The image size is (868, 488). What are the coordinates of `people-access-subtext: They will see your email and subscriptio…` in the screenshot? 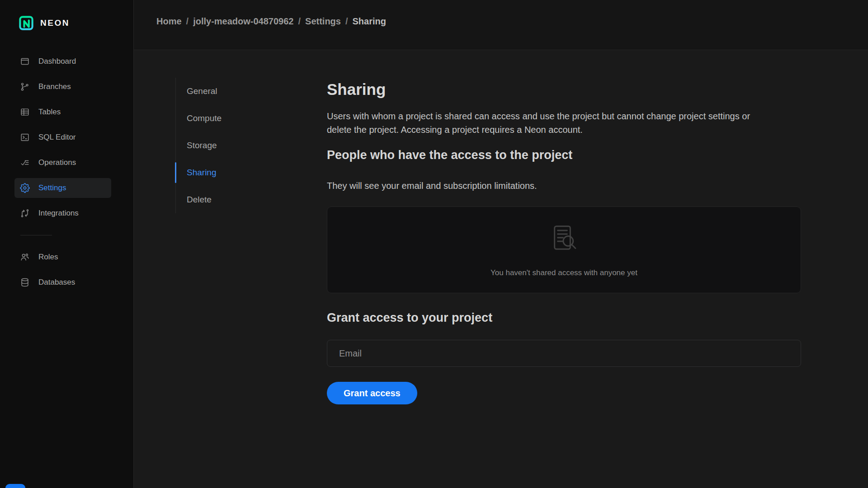 It's located at (432, 186).